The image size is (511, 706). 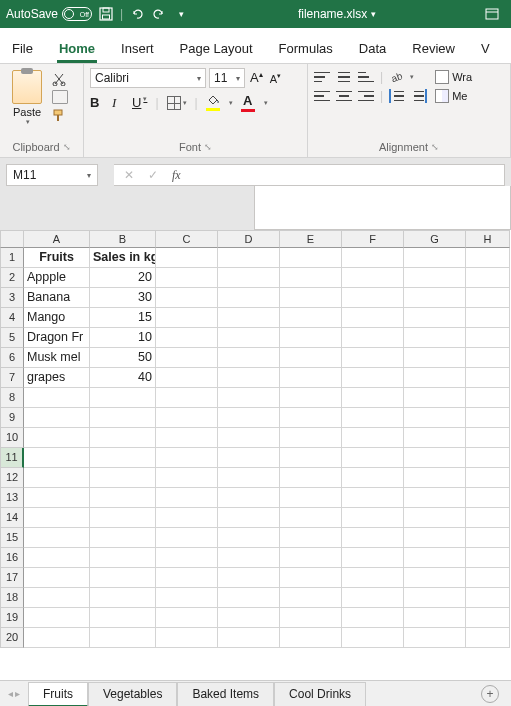 I want to click on cell-A10, so click(x=57, y=438).